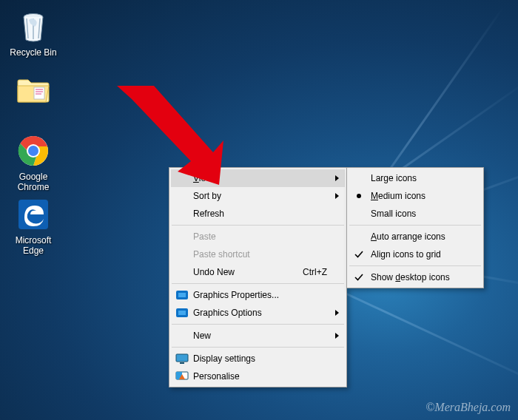  I want to click on display-icon, so click(182, 359).